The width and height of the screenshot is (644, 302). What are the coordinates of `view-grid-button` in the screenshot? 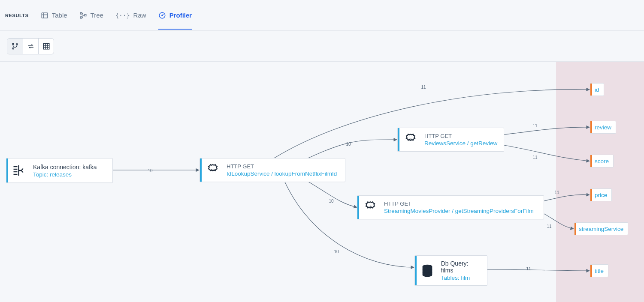 It's located at (46, 46).